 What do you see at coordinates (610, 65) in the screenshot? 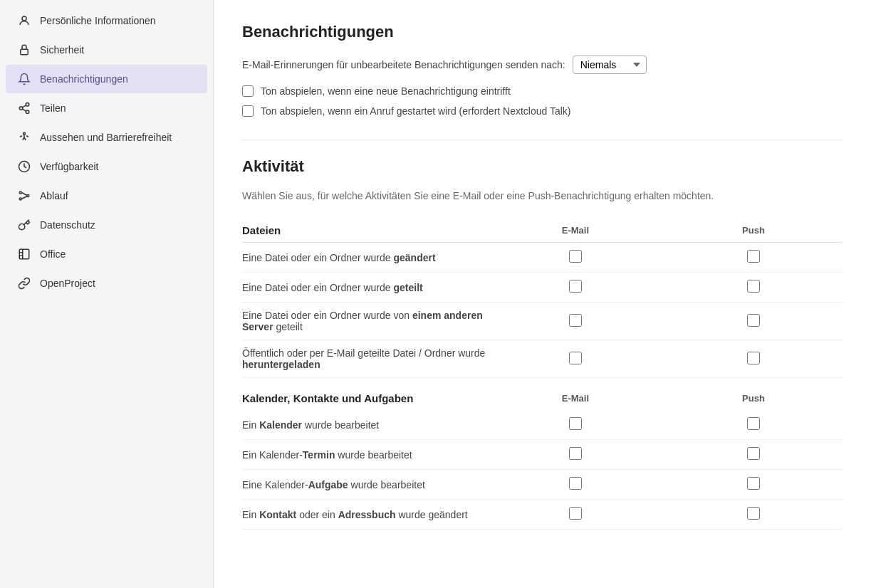
I see `email-reminder-select: Niemals 1 Stunde 3 Stunden 1 Tag 3 Tage …` at bounding box center [610, 65].